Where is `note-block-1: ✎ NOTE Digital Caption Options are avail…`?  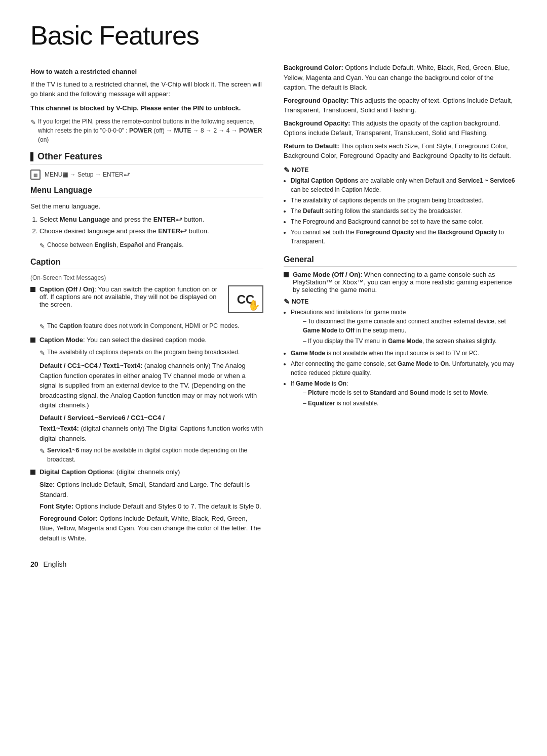
note-block-1: ✎ NOTE Digital Caption Options are avail… is located at coordinates (400, 206).